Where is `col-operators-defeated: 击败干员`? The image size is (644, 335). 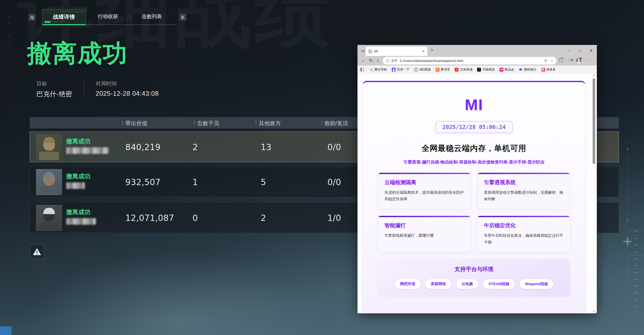
col-operators-defeated: 击败干员 is located at coordinates (208, 123).